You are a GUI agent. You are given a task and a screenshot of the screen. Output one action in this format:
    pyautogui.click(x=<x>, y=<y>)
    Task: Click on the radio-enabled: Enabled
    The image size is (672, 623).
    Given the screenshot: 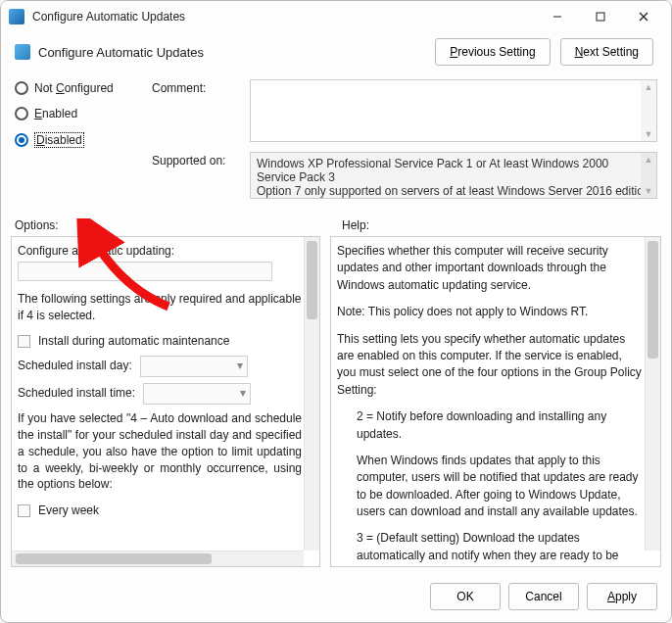 What is the action you would take?
    pyautogui.click(x=78, y=114)
    